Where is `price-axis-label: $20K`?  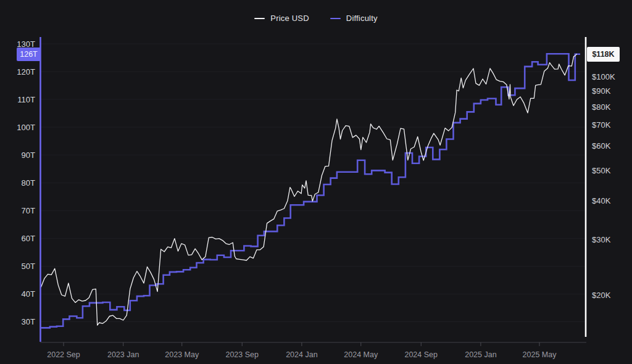 price-axis-label: $20K is located at coordinates (601, 295).